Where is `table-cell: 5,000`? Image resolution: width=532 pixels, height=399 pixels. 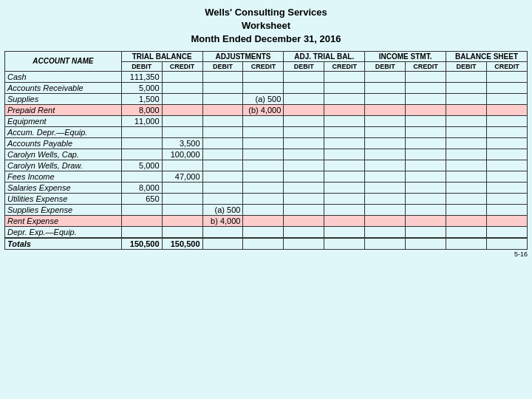
table-cell: 5,000 is located at coordinates (142, 166).